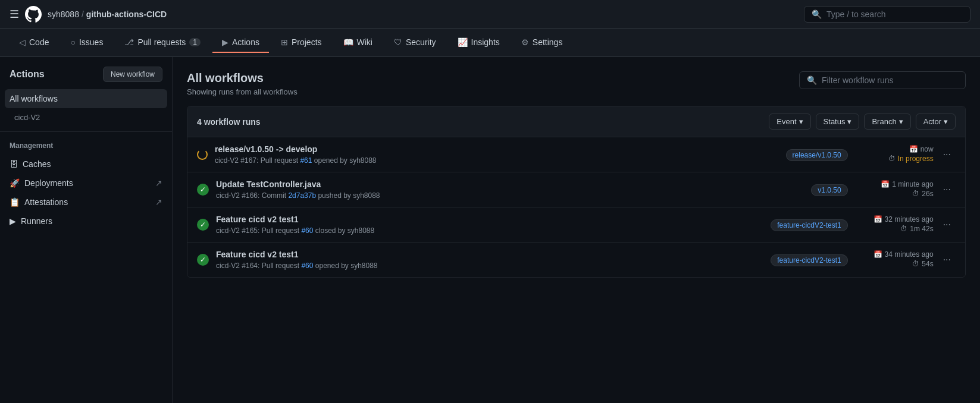  I want to click on tab-issues: ○ Issues, so click(87, 43).